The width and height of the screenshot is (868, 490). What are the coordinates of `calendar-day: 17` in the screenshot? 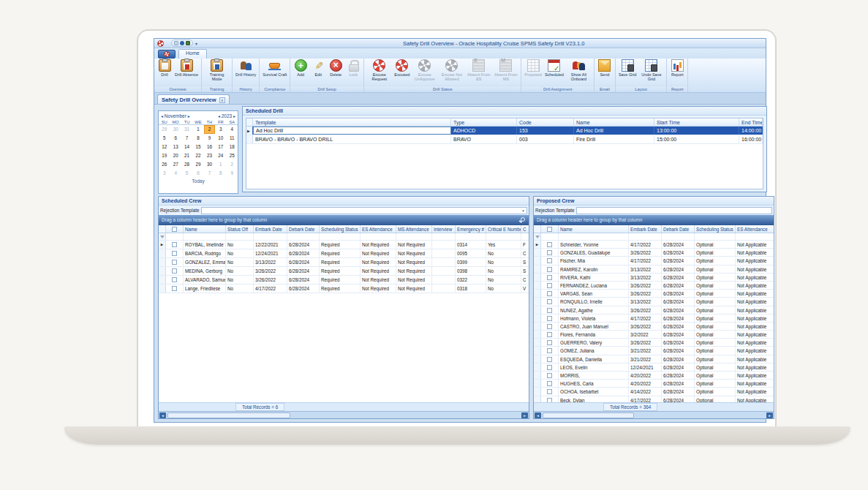 It's located at (221, 147).